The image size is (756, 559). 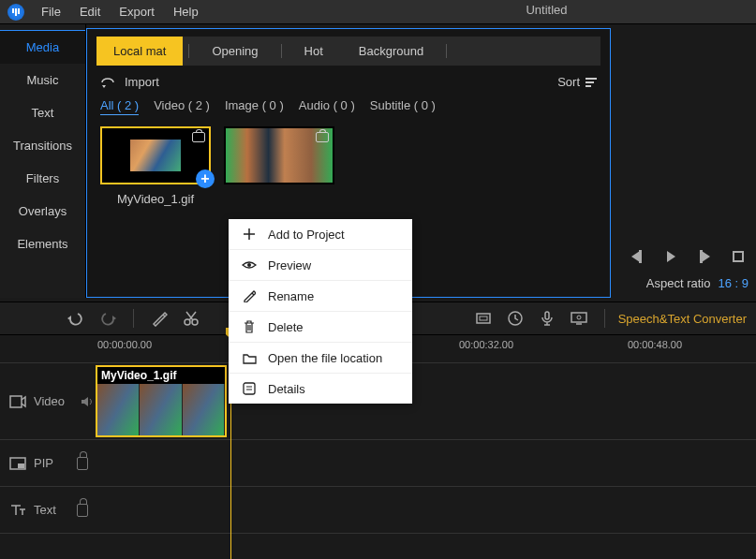 I want to click on edit-tool-button, so click(x=159, y=318).